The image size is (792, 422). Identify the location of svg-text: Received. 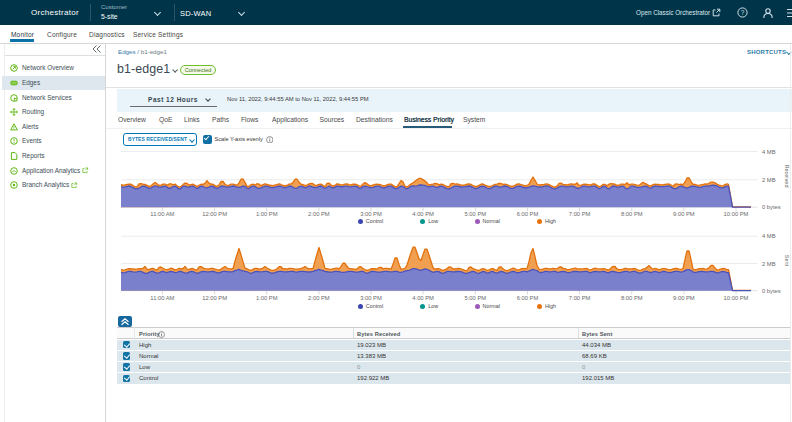
(787, 176).